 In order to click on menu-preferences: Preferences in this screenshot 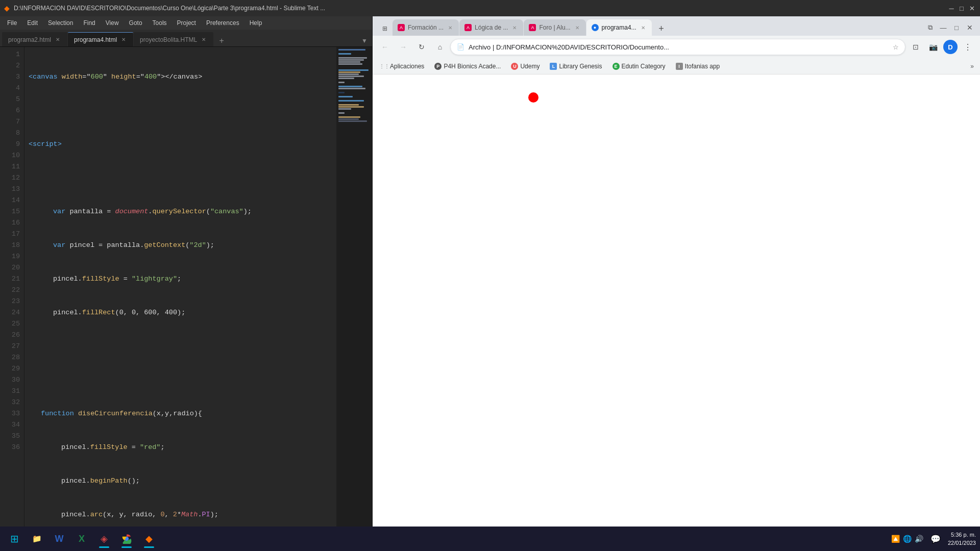, I will do `click(223, 23)`.